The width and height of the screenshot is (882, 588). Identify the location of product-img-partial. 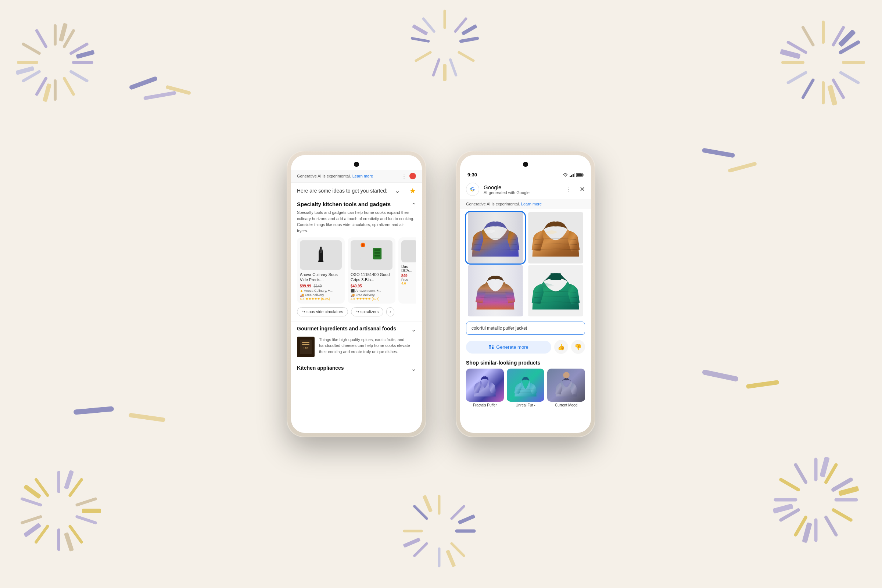
(409, 251).